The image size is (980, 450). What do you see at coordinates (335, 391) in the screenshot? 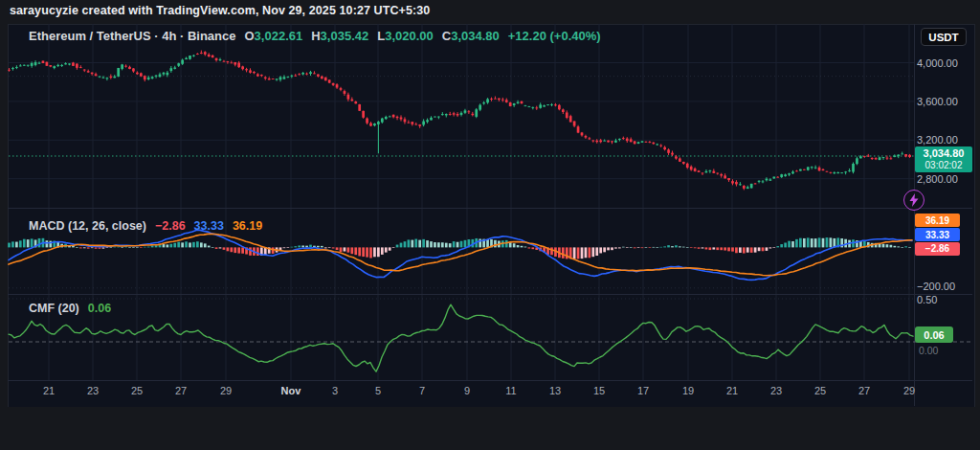
I see `time-tick-label: 3` at bounding box center [335, 391].